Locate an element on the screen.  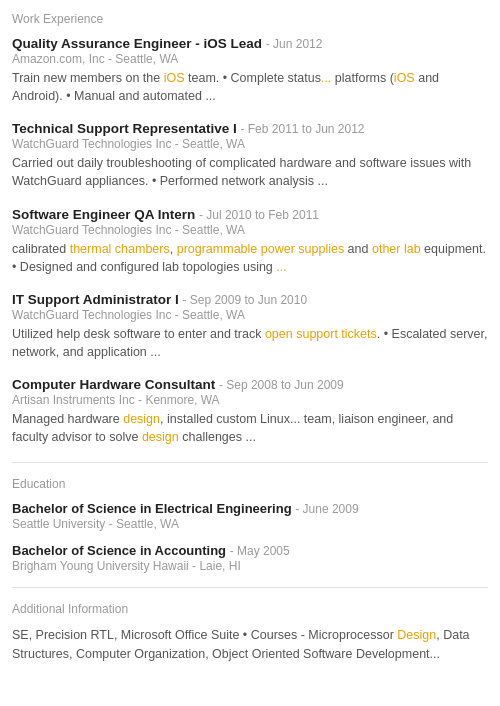
additional-info-section: Additional Information SE, Precision RTL… is located at coordinates (250, 633).